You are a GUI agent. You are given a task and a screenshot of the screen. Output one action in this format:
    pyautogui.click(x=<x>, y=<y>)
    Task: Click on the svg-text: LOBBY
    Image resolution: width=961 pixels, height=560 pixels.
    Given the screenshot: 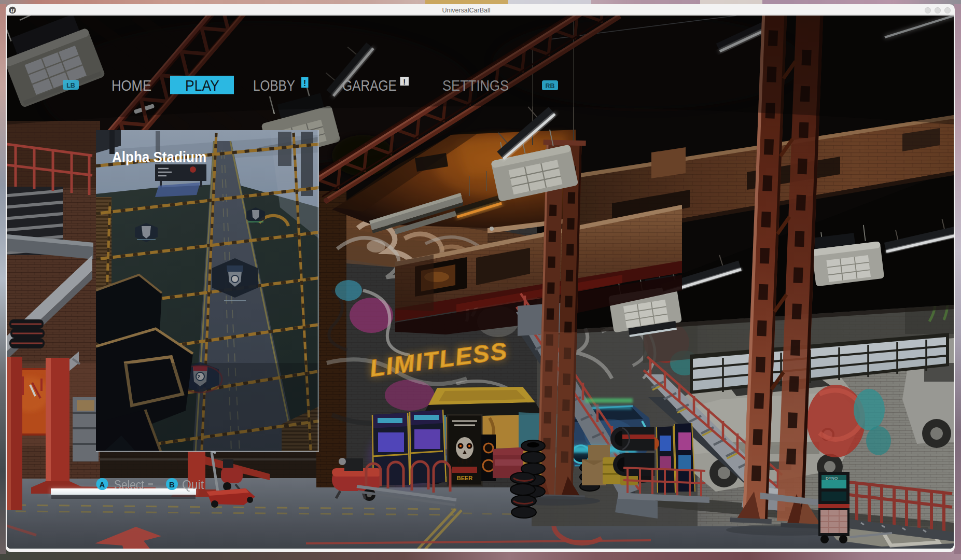 What is the action you would take?
    pyautogui.click(x=274, y=85)
    